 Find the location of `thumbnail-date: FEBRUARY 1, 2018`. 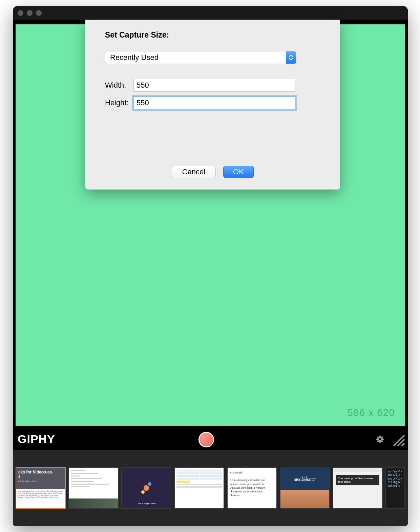

thumbnail-date: FEBRUARY 1, 2018 is located at coordinates (41, 481).